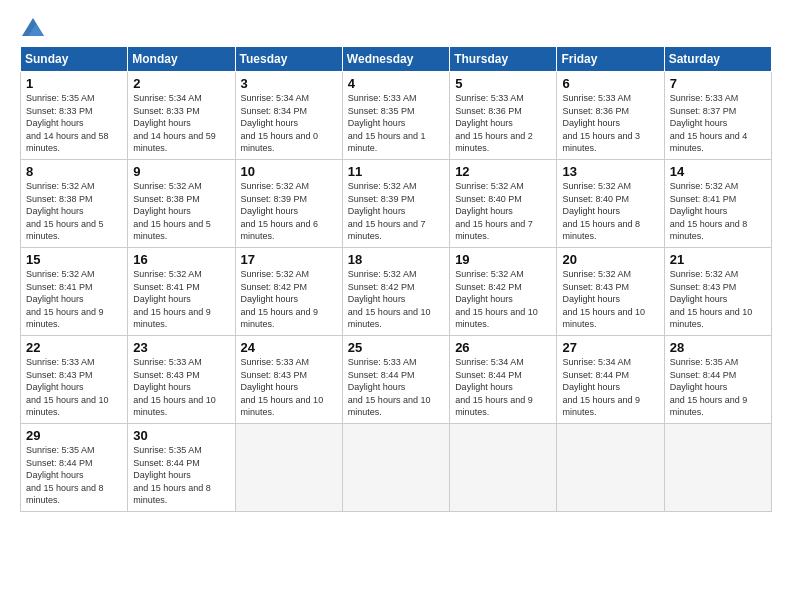  I want to click on day-number: 13, so click(610, 172).